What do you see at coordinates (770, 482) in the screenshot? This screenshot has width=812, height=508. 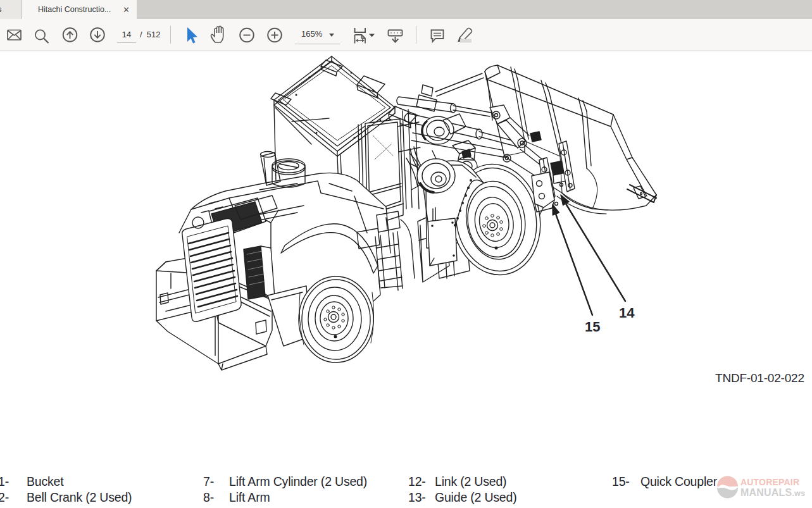 I see `svg-text: AUTOREPAIR` at bounding box center [770, 482].